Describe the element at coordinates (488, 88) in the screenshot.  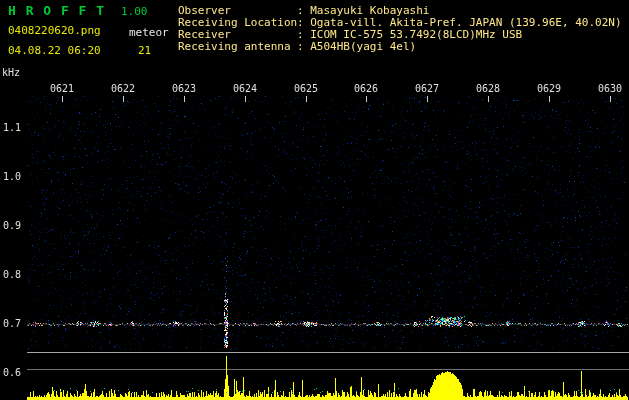
I see `x-tick-0628: 0628` at that location.